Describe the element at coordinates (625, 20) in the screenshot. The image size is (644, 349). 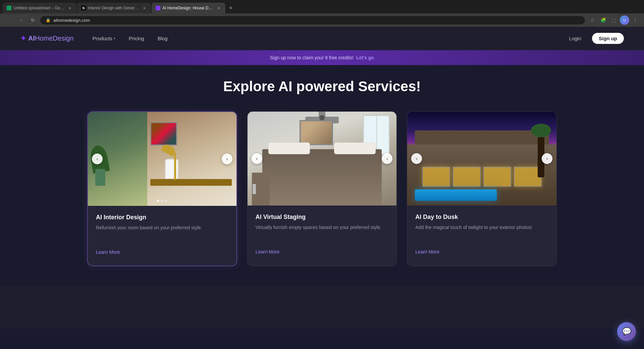
I see `profile-avatar: U` at that location.